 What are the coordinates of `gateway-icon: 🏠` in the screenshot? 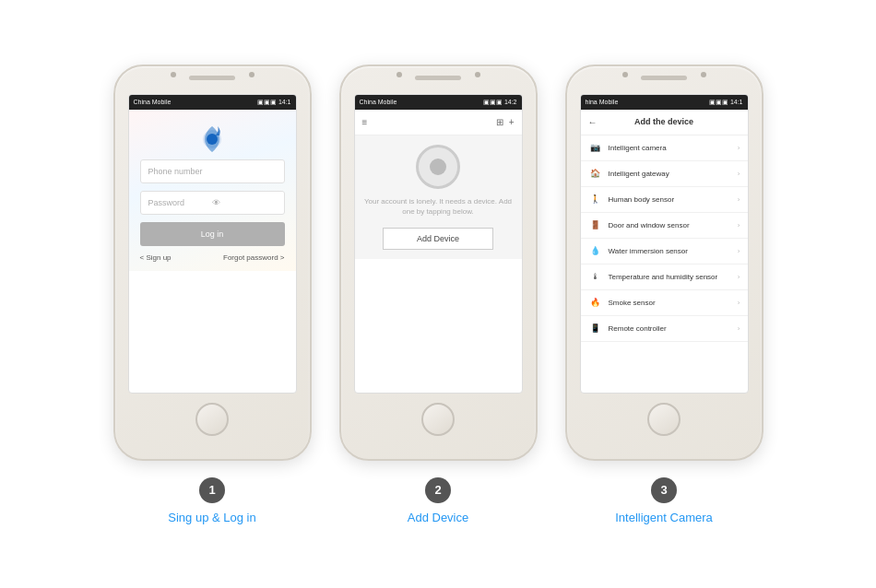 It's located at (596, 173).